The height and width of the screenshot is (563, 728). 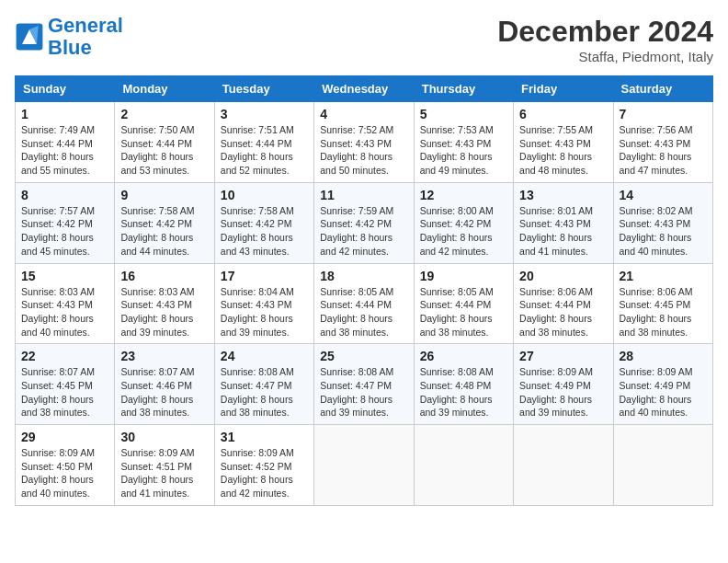 I want to click on day-info: Sunrise: 7:59 AMSunset: 4:42 PMDaylight:…, so click(x=364, y=232).